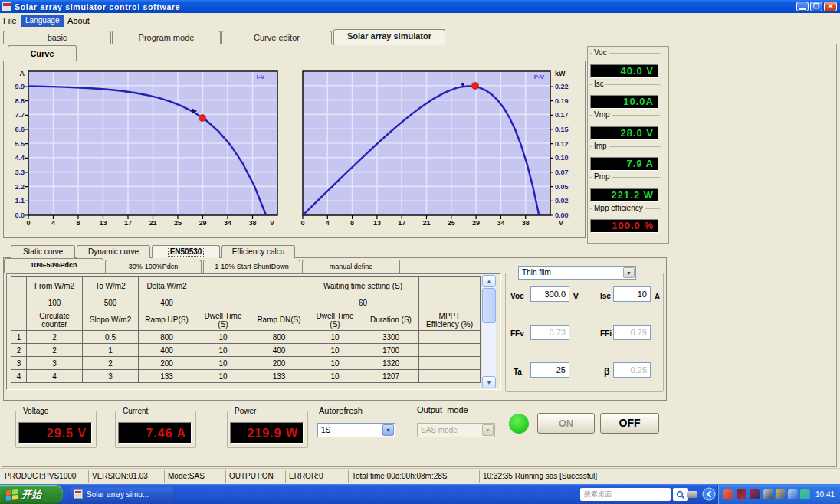 The image size is (840, 504). Describe the element at coordinates (20, 144) in the screenshot. I see `svg-text: 5.5` at that location.